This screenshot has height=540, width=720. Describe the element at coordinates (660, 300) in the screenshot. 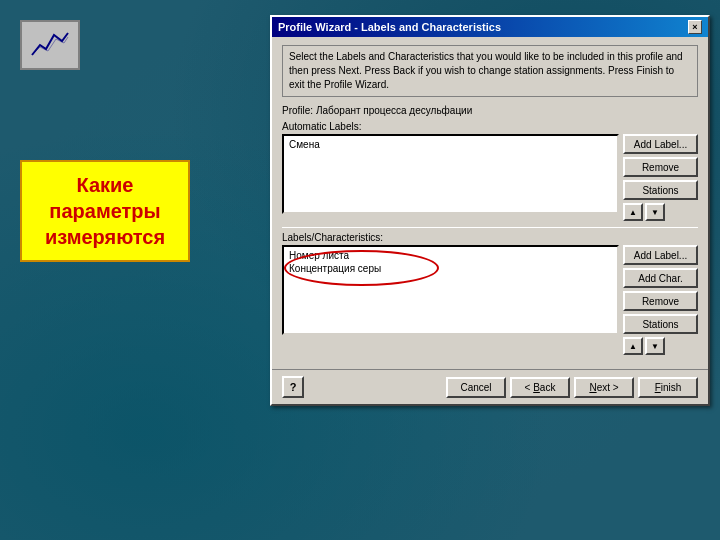

I see `labels-characteristics-buttons: Add Label... Add Char. Remove Stations ▲…` at that location.